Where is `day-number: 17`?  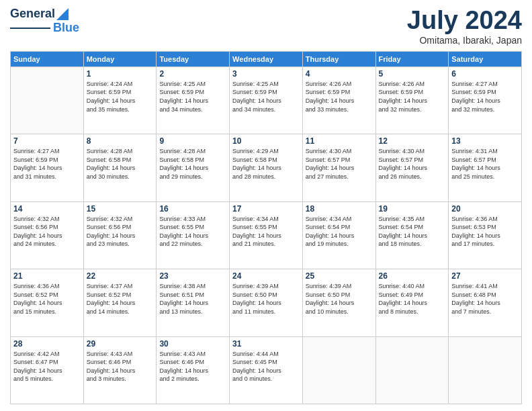
day-number: 17 is located at coordinates (266, 209).